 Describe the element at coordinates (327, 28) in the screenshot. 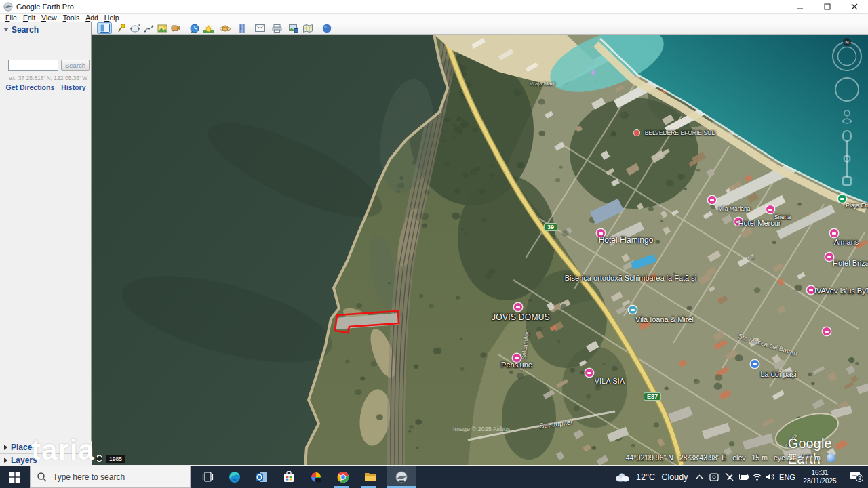

I see `earth-sphere-button` at that location.